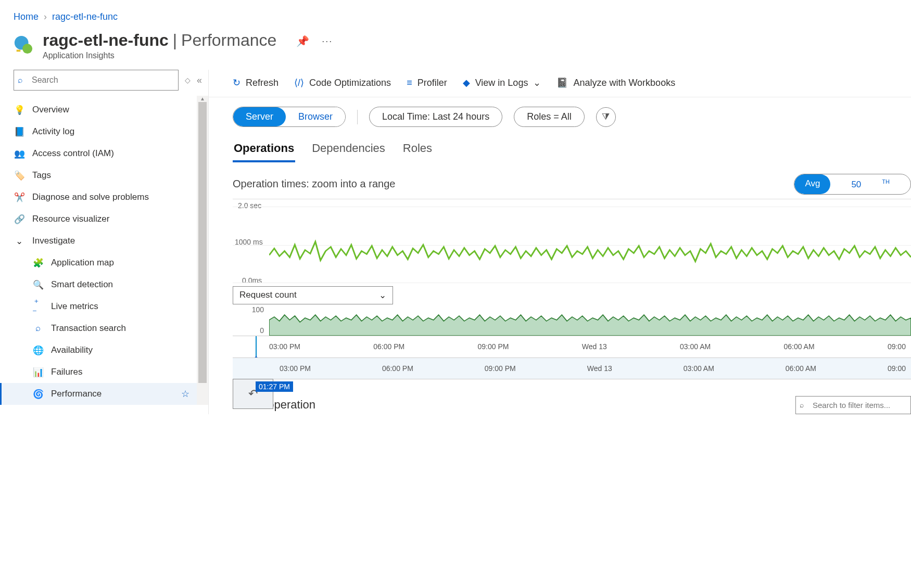 The height and width of the screenshot is (588, 911). I want to click on bulb-icon: 💡, so click(19, 110).